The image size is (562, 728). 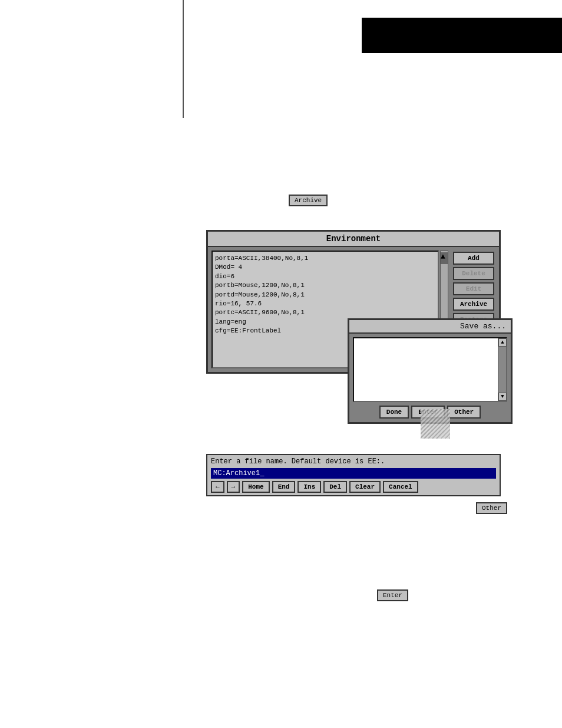 I want to click on env-line-1: porta=ASCII,38400,No,8,1, so click(x=325, y=258).